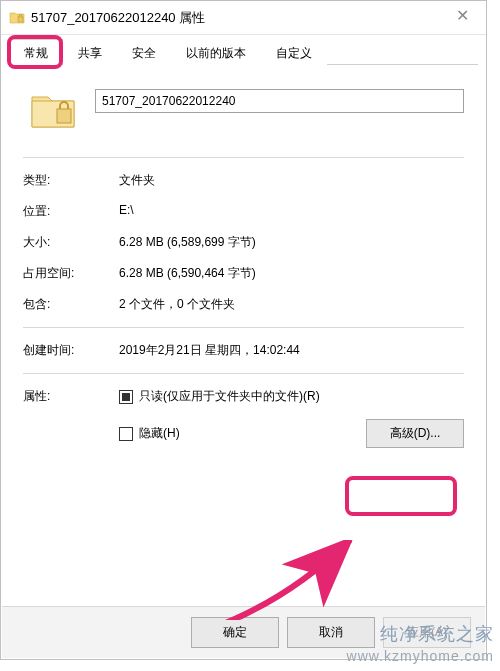 The width and height of the screenshot is (500, 671). Describe the element at coordinates (71, 212) in the screenshot. I see `location-label: 位置:` at that location.